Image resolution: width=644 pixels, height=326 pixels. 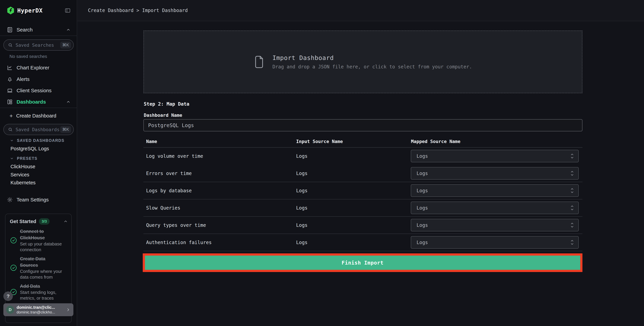 I want to click on panel-left-icon, so click(x=68, y=11).